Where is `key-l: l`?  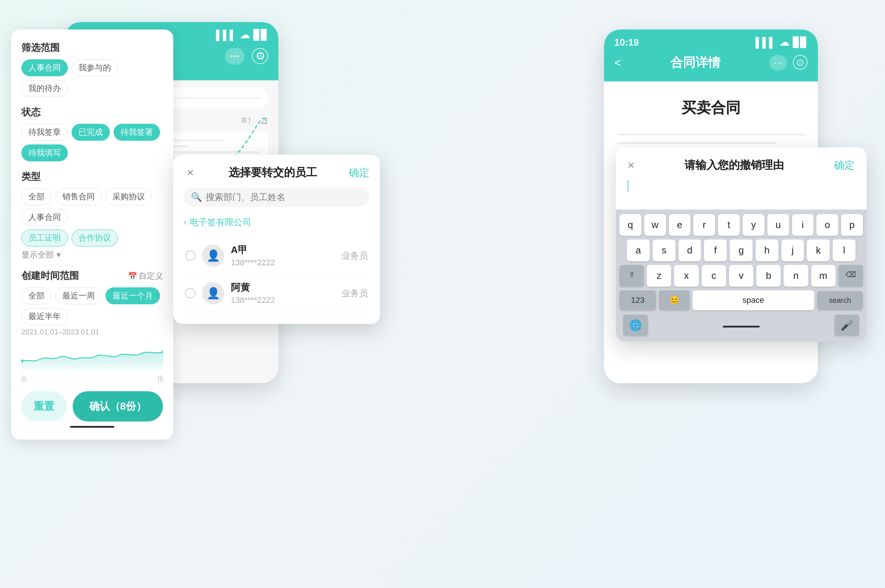 key-l: l is located at coordinates (844, 250).